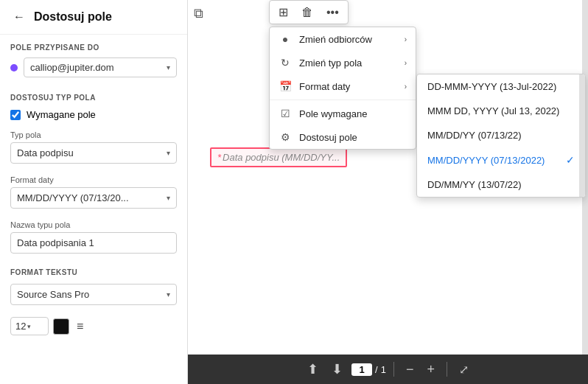  What do you see at coordinates (94, 270) in the screenshot?
I see `format-text-label: FORMAT TEKSTU` at bounding box center [94, 270].